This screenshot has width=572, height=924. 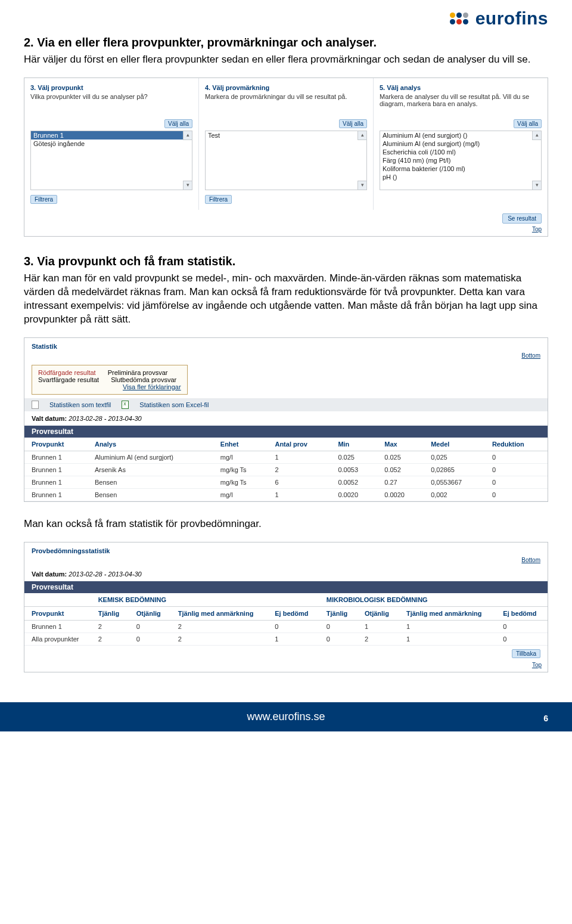 I want to click on col-max: Max, so click(x=400, y=445).